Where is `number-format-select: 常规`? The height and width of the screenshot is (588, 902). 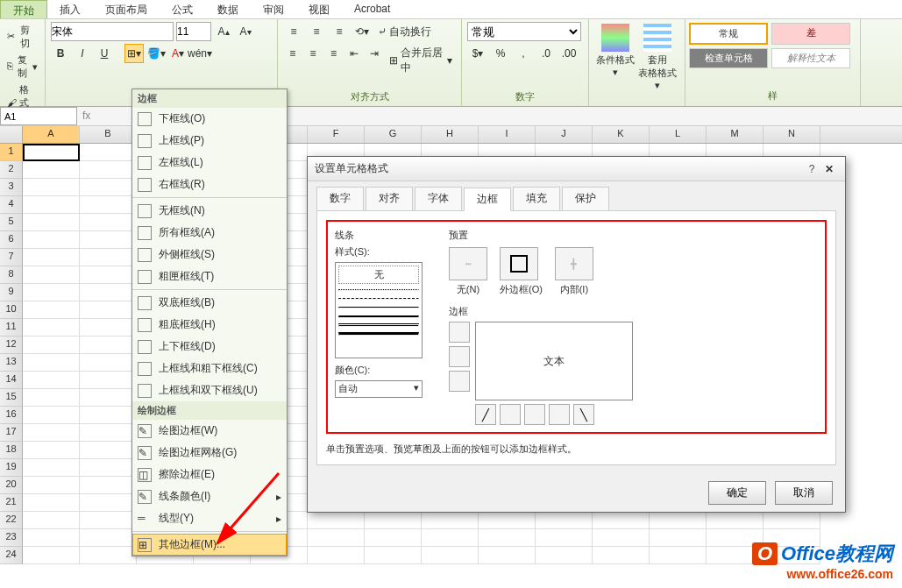 number-format-select: 常规 is located at coordinates (524, 32).